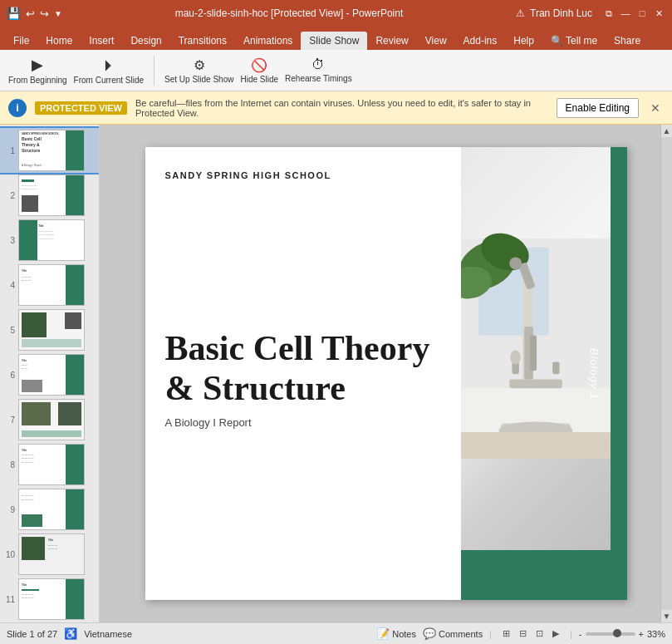  Describe the element at coordinates (666, 374) in the screenshot. I see `right-scrollbar: ▲ ▼` at that location.